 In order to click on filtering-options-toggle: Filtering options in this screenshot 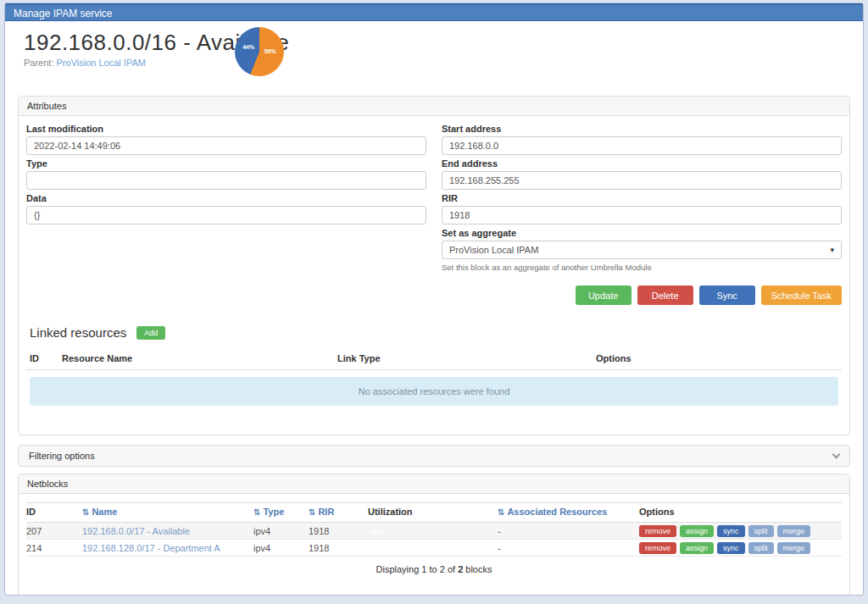, I will do `click(434, 456)`.